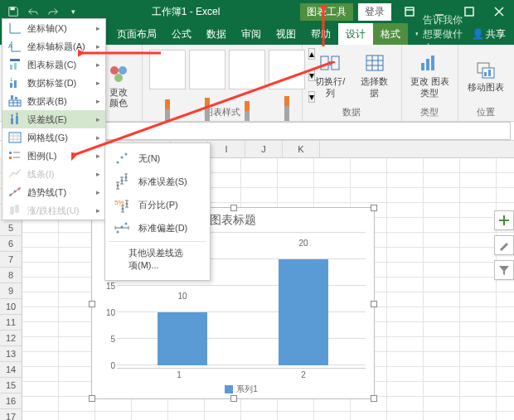 This screenshot has width=514, height=420. Describe the element at coordinates (11, 275) in the screenshot. I see `row-header: 8` at that location.